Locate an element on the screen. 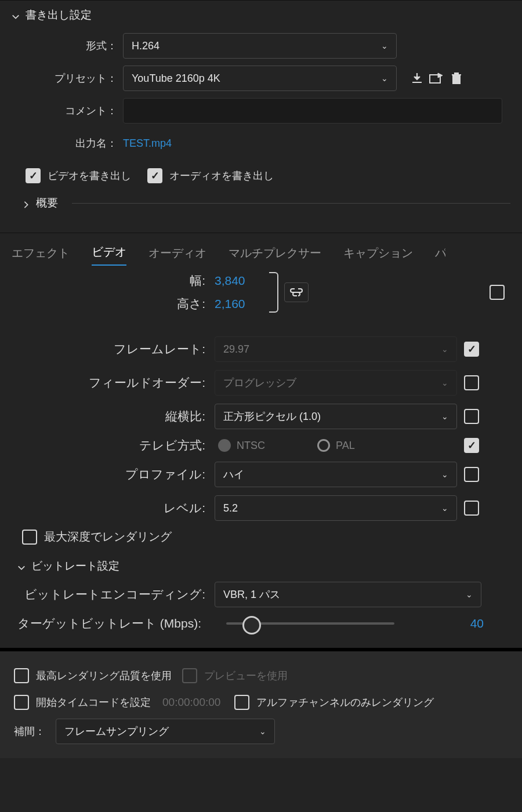 Image resolution: width=522 pixels, height=812 pixels. bitrate-encoding-value: VBR, 1 パス is located at coordinates (252, 594).